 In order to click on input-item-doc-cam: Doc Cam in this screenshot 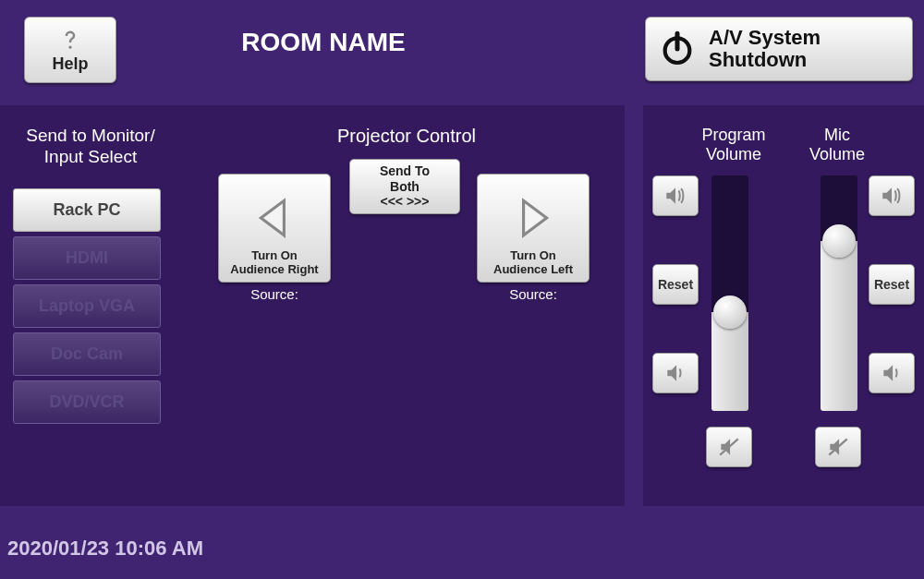, I will do `click(87, 355)`.